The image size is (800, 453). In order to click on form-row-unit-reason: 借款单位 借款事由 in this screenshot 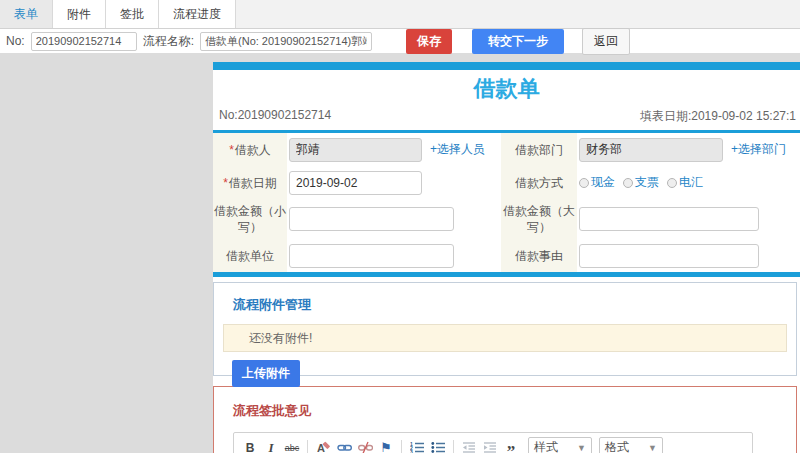, I will do `click(506, 256)`.